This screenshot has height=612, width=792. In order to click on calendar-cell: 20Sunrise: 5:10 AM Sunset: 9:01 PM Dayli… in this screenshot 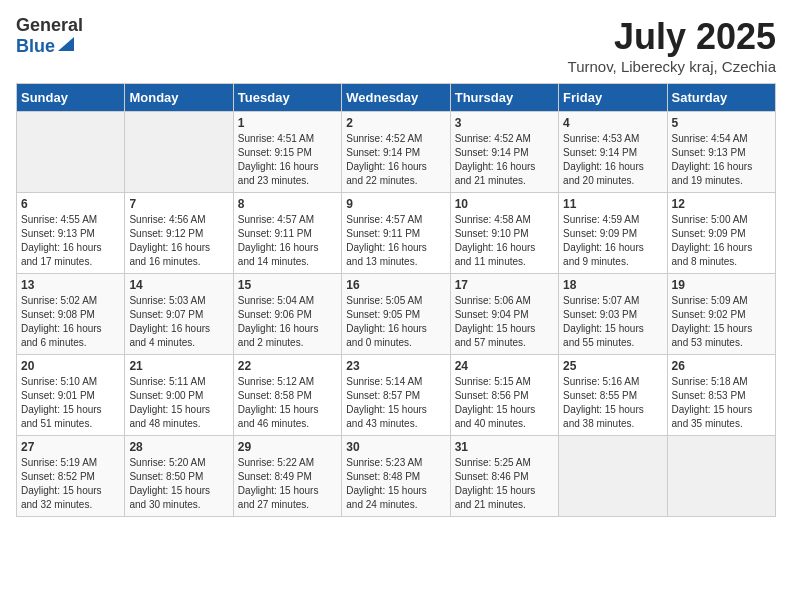, I will do `click(71, 396)`.